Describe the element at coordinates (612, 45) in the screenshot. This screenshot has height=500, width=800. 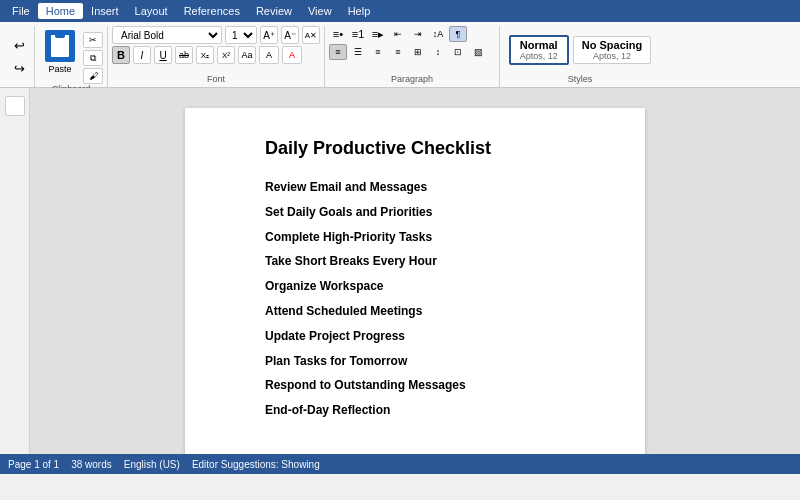
I see `no-spacing-style-name: No Spacing` at that location.